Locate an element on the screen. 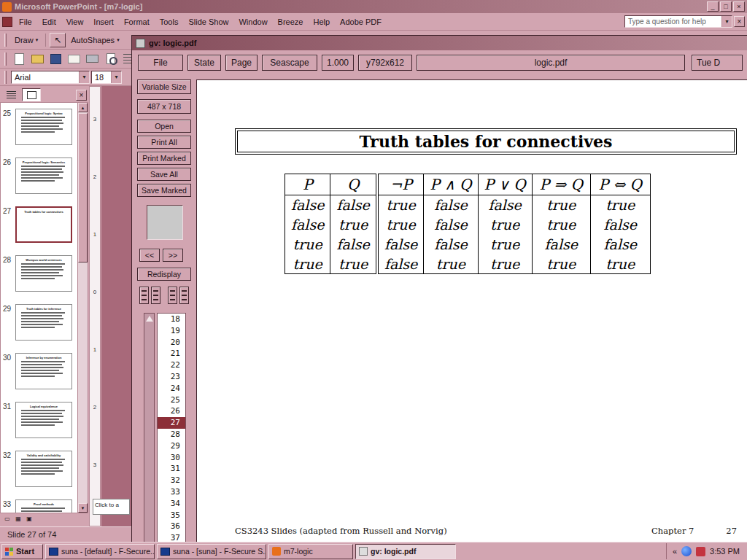 This screenshot has width=747, height=560. taskbar-task-2: suna - [suna] - F-Secure S... is located at coordinates (212, 551).